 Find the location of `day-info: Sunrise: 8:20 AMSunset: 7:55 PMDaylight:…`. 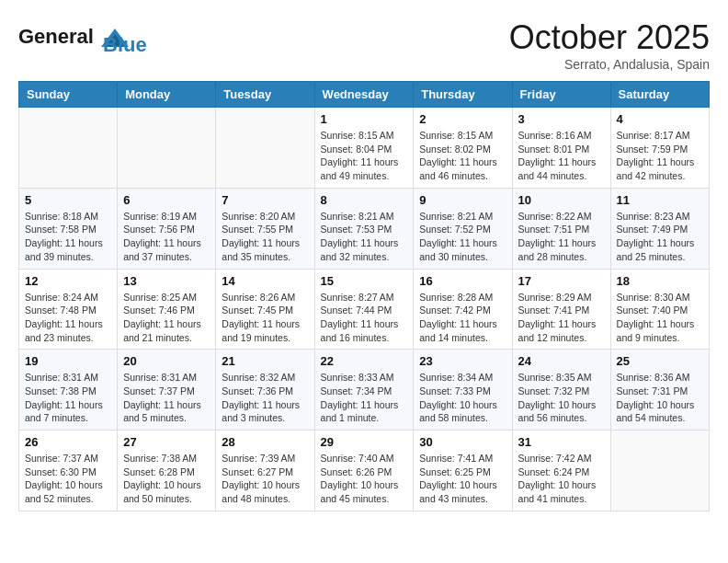

day-info: Sunrise: 8:20 AMSunset: 7:55 PMDaylight:… is located at coordinates (265, 237).